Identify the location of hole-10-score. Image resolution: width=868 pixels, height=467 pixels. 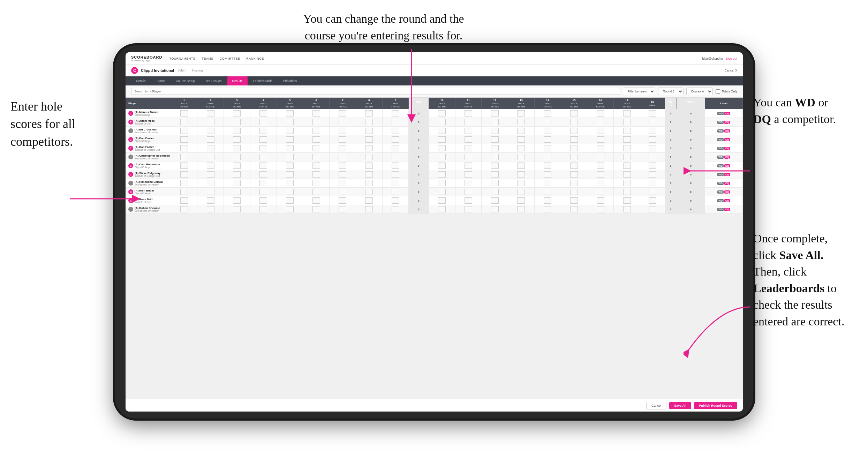
(442, 148).